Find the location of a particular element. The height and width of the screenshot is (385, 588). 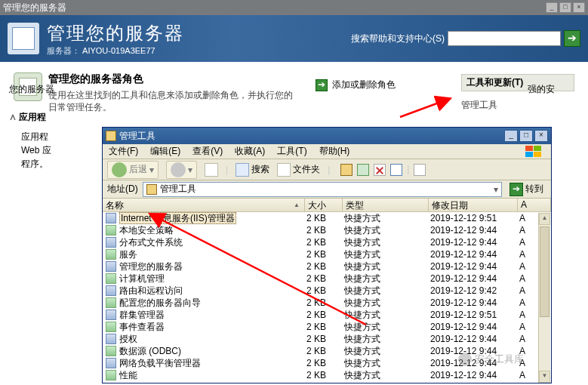

arrow-right-icon: ➔ is located at coordinates (322, 85).